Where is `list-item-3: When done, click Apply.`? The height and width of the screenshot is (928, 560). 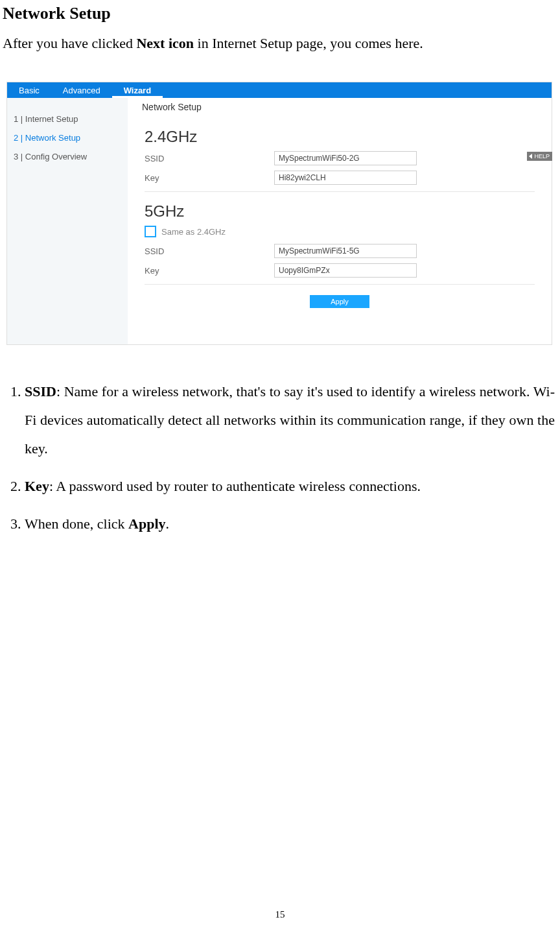
list-item-3: When done, click Apply. is located at coordinates (290, 524).